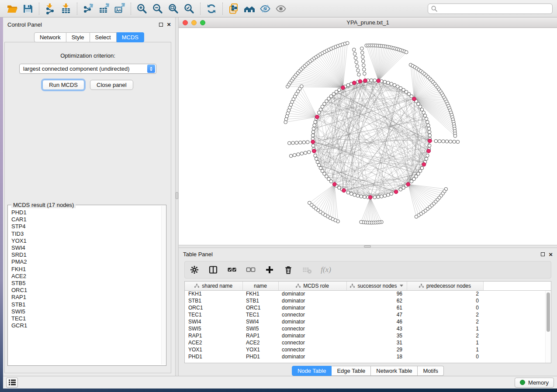 Image resolution: width=557 pixels, height=392 pixels. Describe the element at coordinates (377, 357) in the screenshot. I see `cell-successors: 18` at that location.